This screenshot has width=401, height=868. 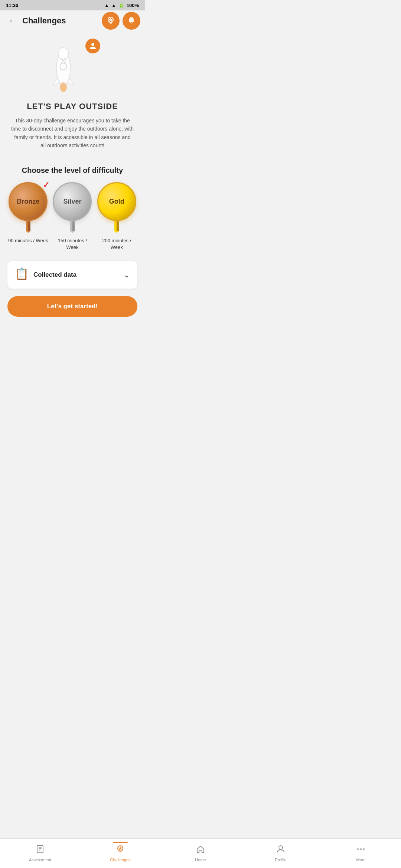 What do you see at coordinates (46, 275) in the screenshot?
I see `collected-left: 📋 Collected data` at bounding box center [46, 275].